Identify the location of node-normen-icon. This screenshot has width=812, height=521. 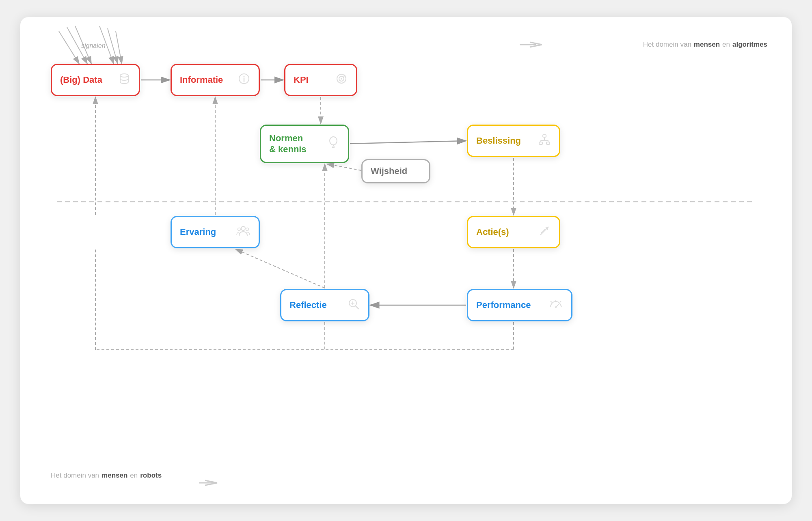
(333, 144).